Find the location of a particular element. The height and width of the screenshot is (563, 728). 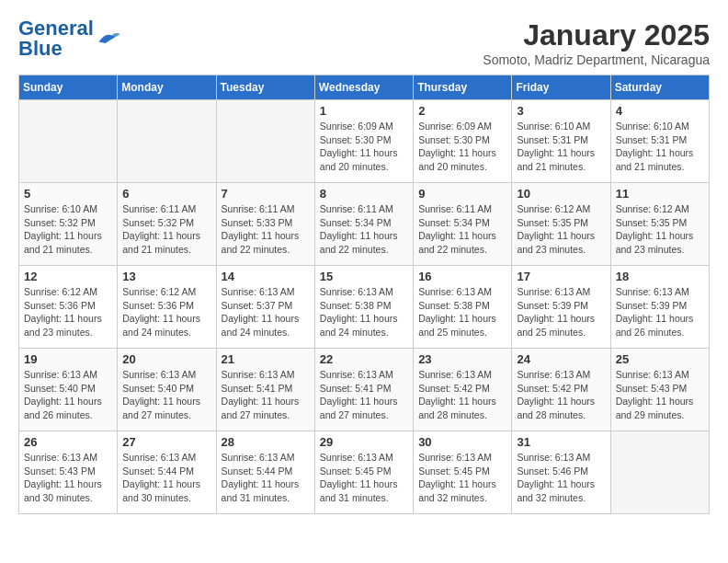

day-number: 1 is located at coordinates (364, 110).